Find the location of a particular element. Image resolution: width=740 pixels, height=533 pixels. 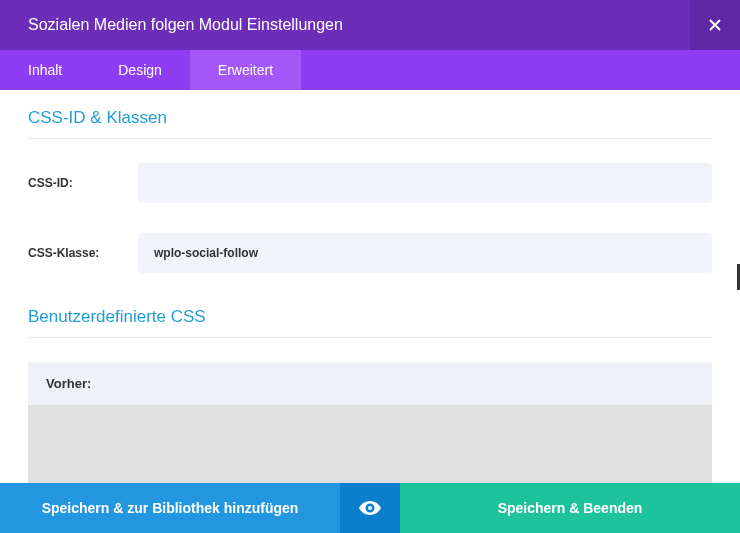

save-to-library-button: Speichern & zur Bibliothek hinzufügen is located at coordinates (170, 508).